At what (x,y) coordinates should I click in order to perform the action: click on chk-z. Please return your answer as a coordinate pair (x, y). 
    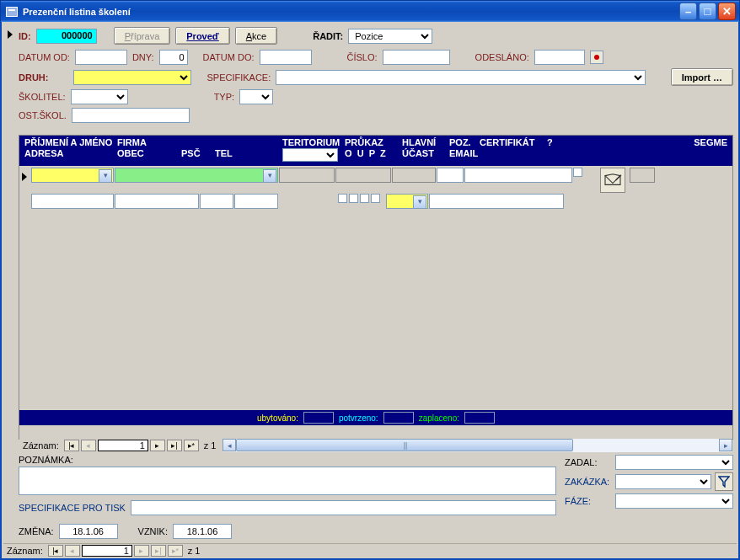
    Looking at the image, I should click on (376, 199).